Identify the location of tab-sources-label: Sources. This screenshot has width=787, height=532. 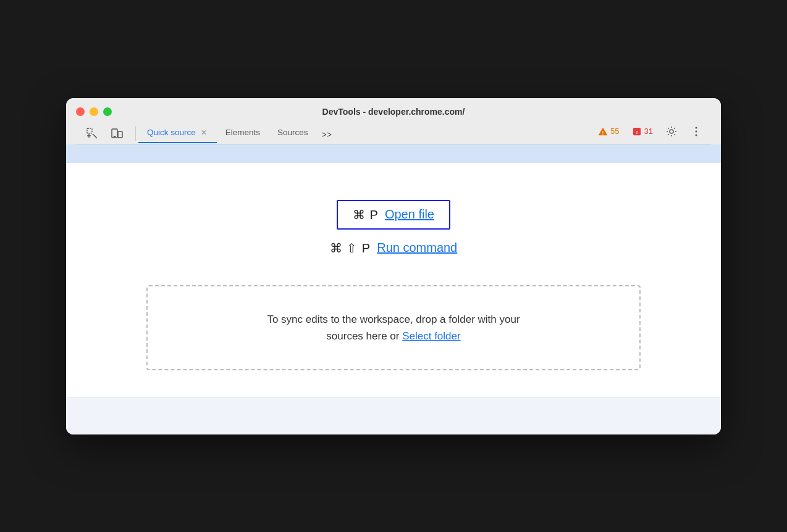
(293, 132).